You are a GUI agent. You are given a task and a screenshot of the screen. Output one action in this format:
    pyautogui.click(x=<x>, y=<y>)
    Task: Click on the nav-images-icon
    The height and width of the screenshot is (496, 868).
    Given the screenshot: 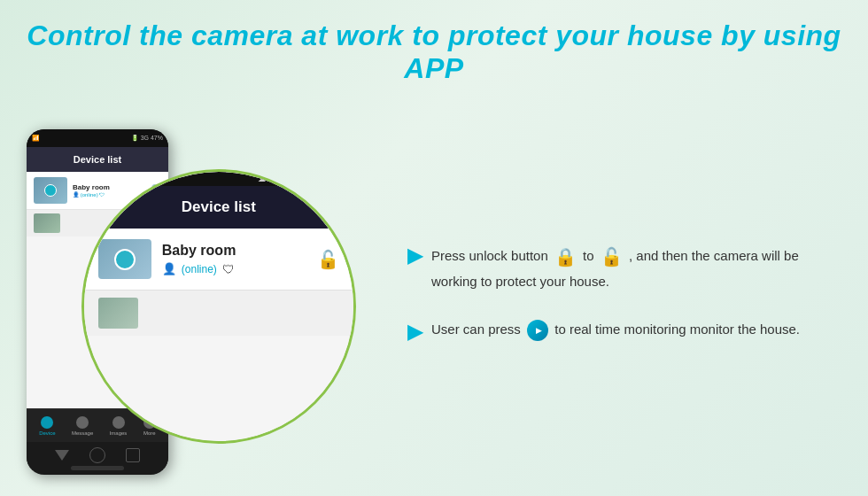 What is the action you would take?
    pyautogui.click(x=119, y=422)
    